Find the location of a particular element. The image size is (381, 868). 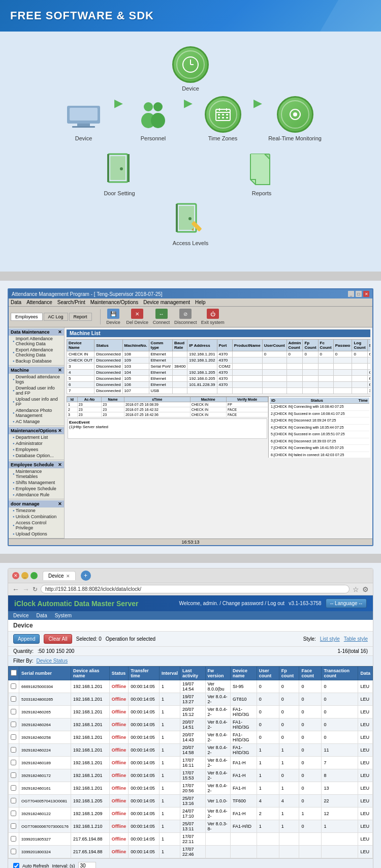

sidebar-shifts: Shifts Management is located at coordinates (37, 483).